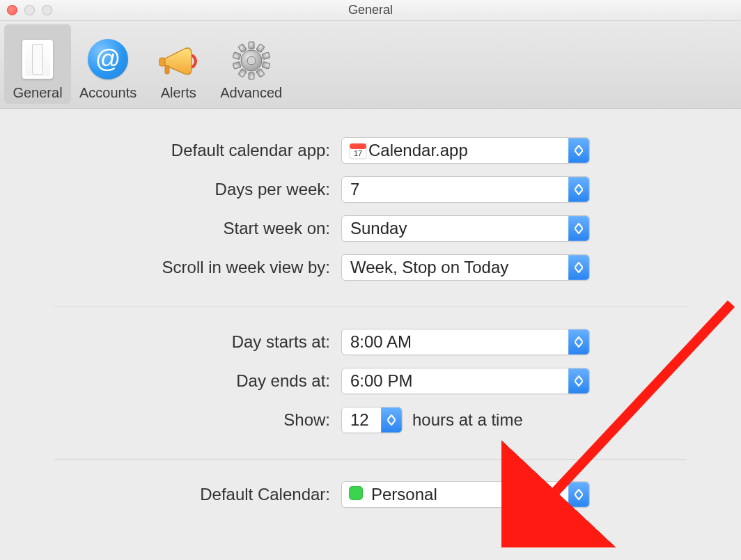  What do you see at coordinates (372, 420) in the screenshot?
I see `show-hours-popup: 12` at bounding box center [372, 420].